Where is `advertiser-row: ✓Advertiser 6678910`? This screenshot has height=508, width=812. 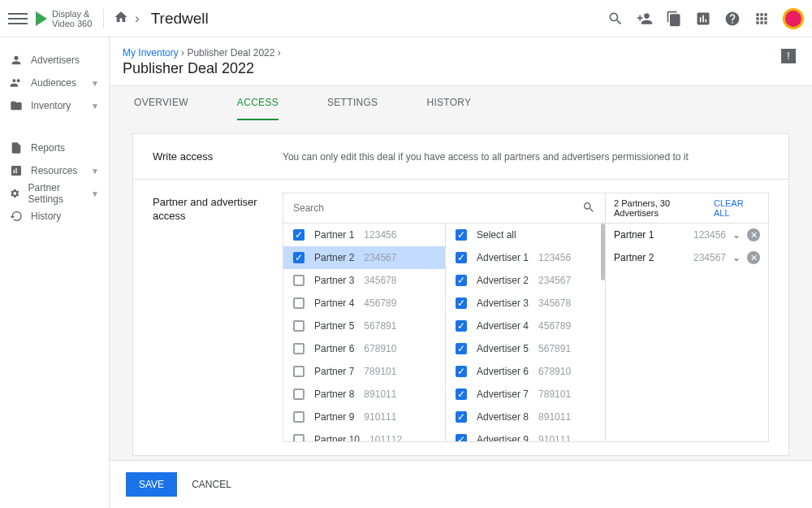 advertiser-row: ✓Advertiser 6678910 is located at coordinates (525, 371).